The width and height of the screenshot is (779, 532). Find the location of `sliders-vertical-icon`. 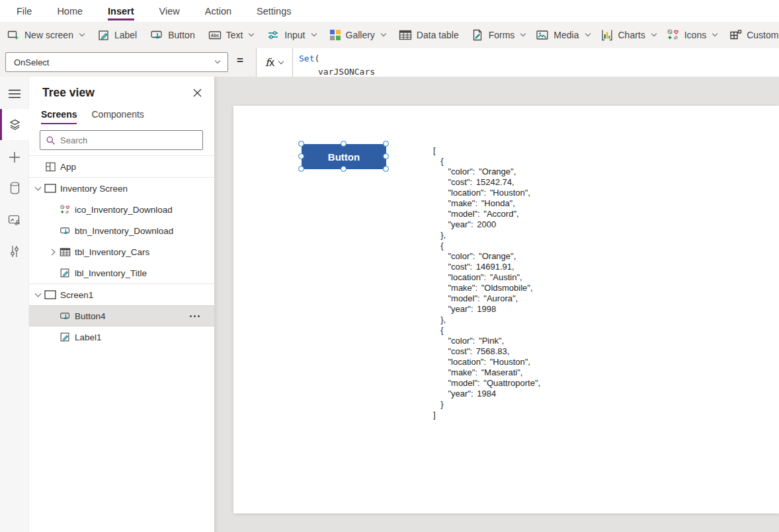

sliders-vertical-icon is located at coordinates (15, 251).